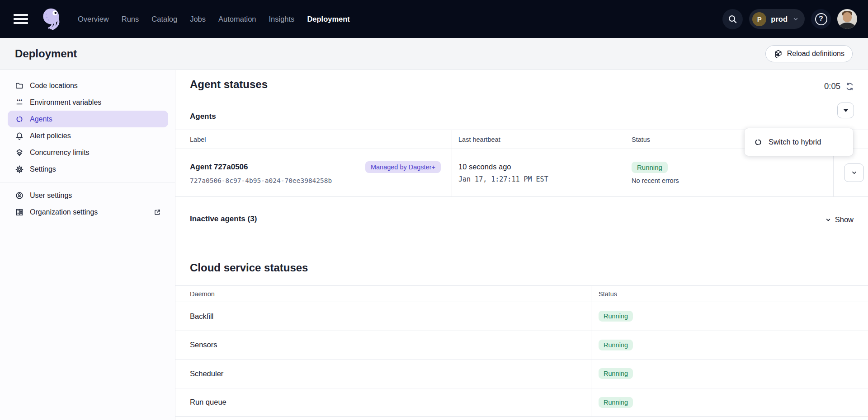  I want to click on agent-statuses-heading: Agent statuses, so click(229, 84).